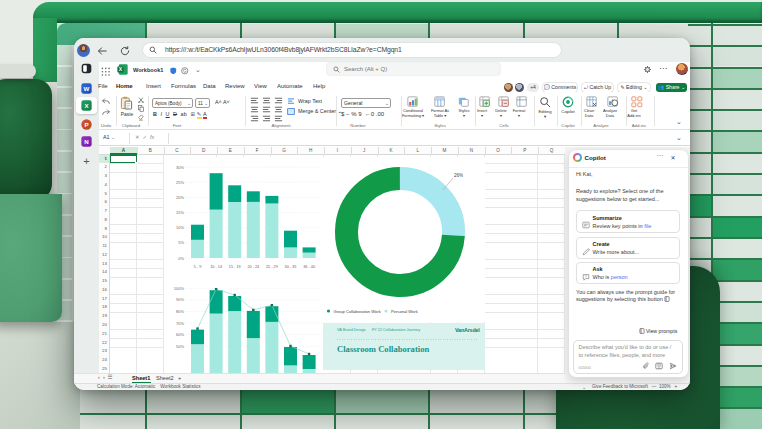 The image size is (762, 429). What do you see at coordinates (180, 228) in the screenshot?
I see `svg-text: 10%` at bounding box center [180, 228].